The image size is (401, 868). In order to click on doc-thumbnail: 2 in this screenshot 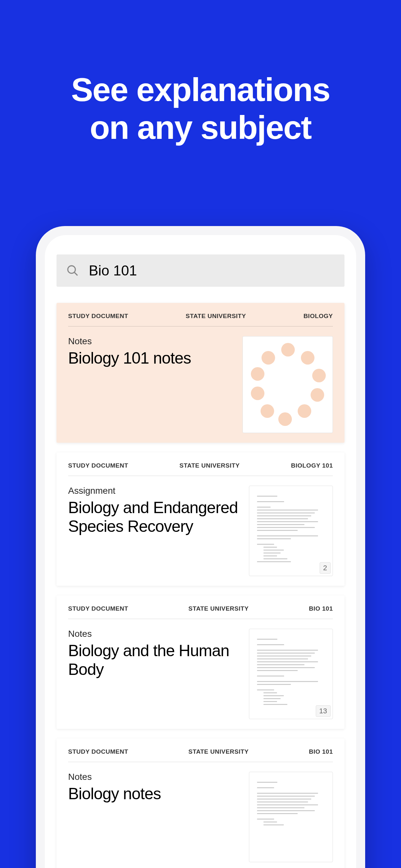, I will do `click(291, 531)`.